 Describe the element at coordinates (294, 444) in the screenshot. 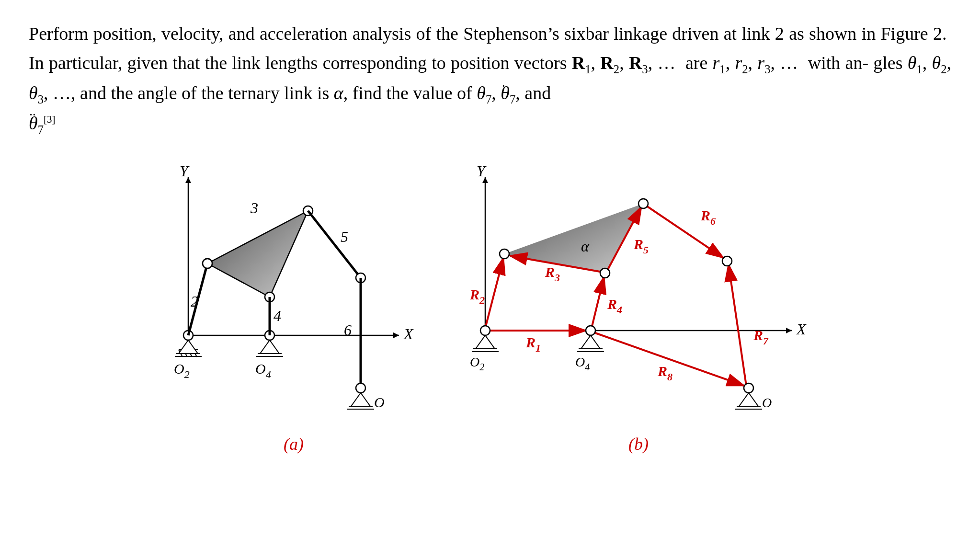

I see `figure-a-label: (a)` at that location.